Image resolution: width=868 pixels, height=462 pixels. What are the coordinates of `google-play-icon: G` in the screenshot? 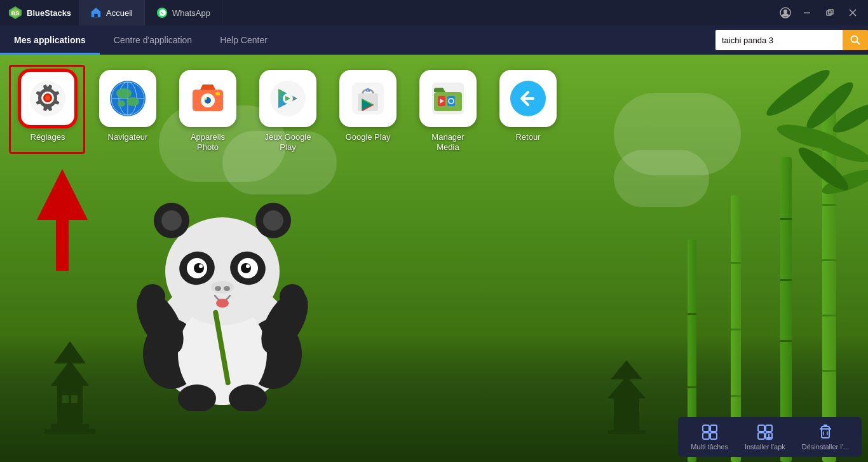 It's located at (368, 99).